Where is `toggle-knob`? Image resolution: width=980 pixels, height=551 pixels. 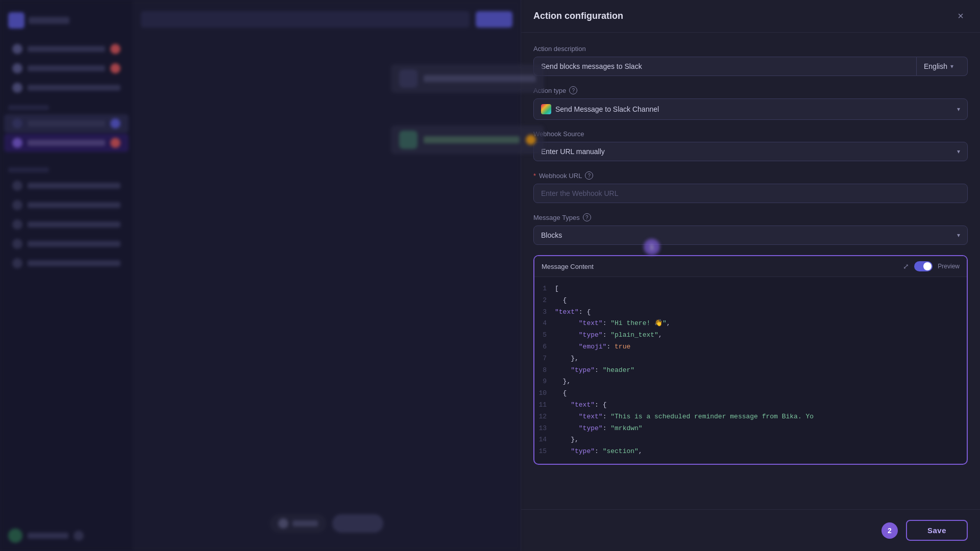
toggle-knob is located at coordinates (927, 266).